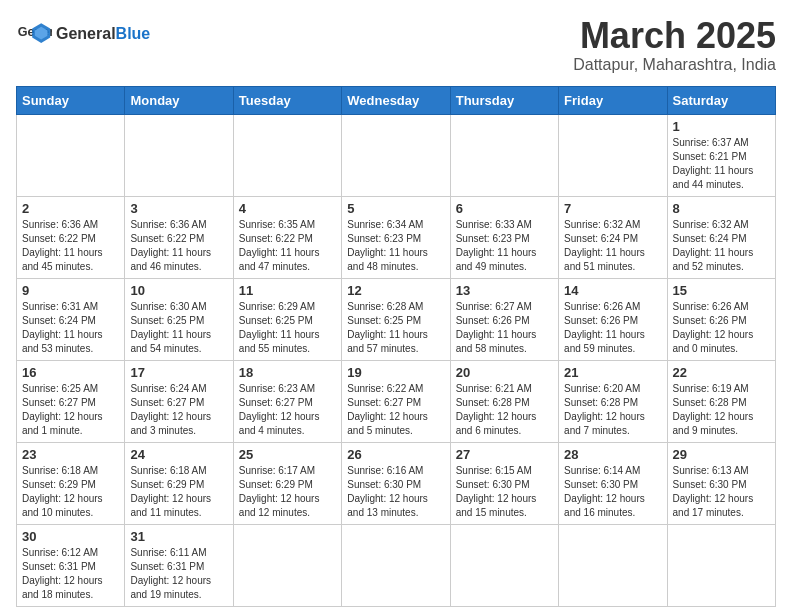 This screenshot has width=792, height=612. I want to click on day-header-tuesday: Tuesday, so click(287, 100).